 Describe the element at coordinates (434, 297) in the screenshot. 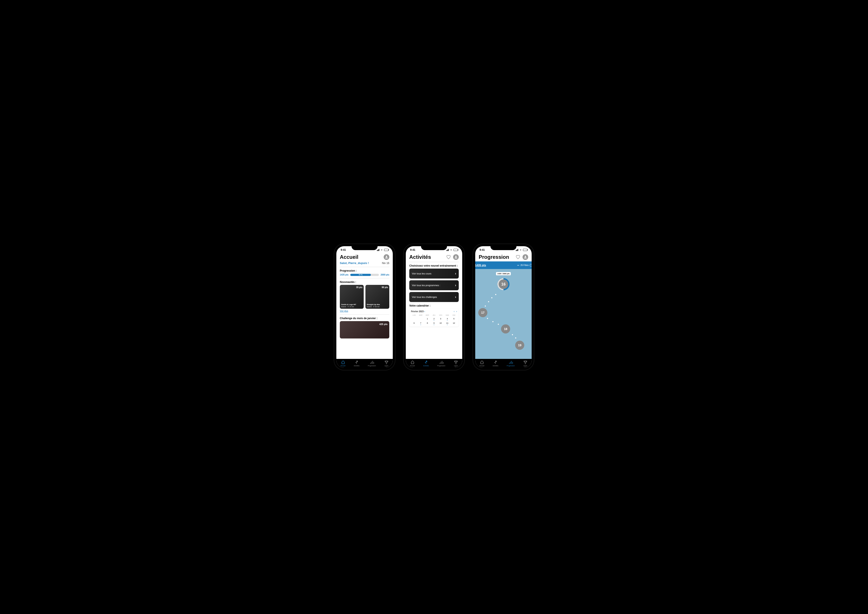

I see `btn-challenges: Voir tous les challenges›` at that location.